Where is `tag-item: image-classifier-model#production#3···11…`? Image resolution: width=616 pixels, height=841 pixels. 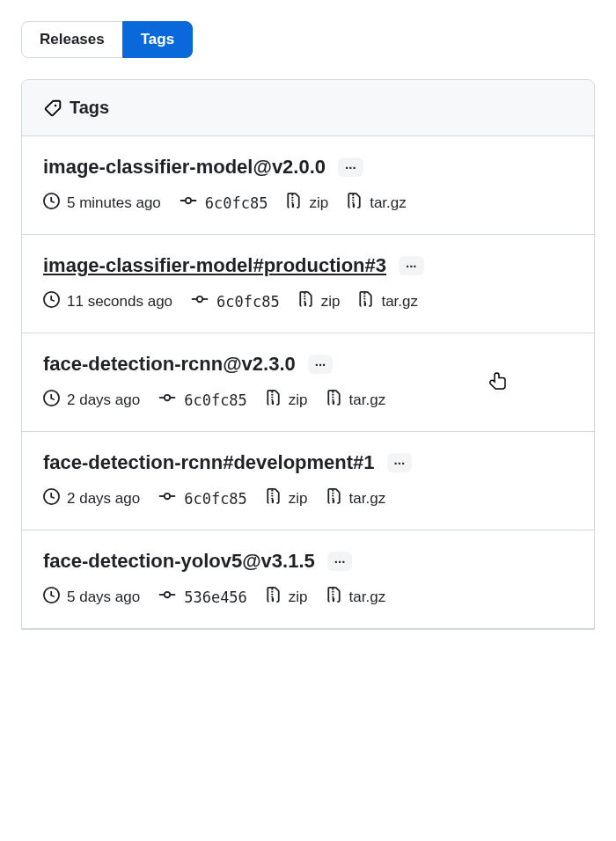
tag-item: image-classifier-model#production#3···11… is located at coordinates (308, 284).